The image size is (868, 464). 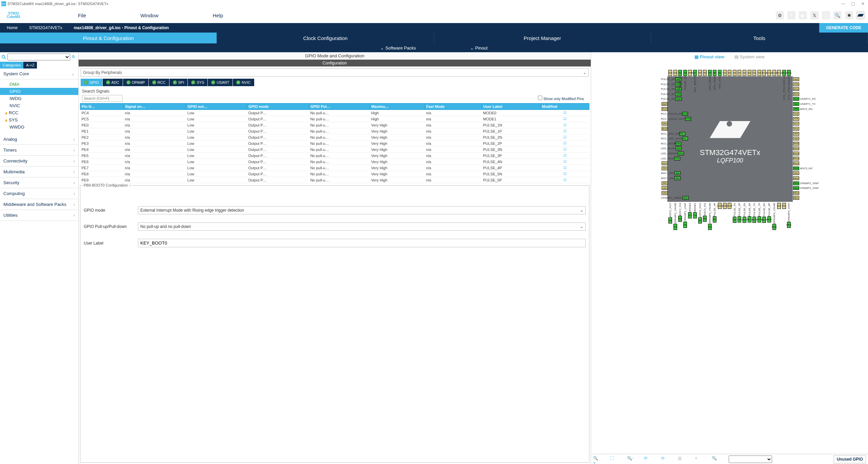 What do you see at coordinates (720, 206) in the screenshot?
I see `pin-VSSA: VSSA` at bounding box center [720, 206].